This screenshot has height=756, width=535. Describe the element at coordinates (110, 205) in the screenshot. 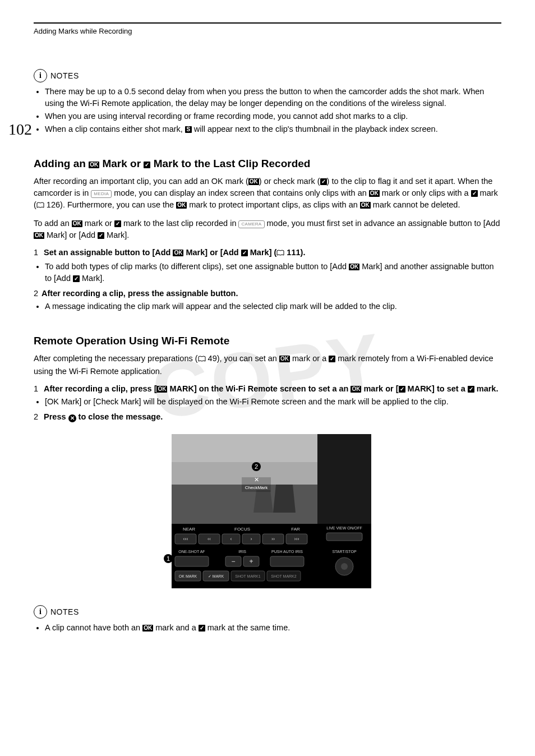

I see `body-text: 126). Furthermore, you can use the` at that location.